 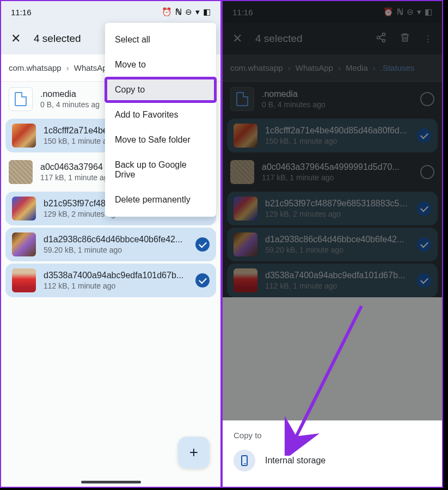 What do you see at coordinates (337, 177) in the screenshot?
I see `file-meta: 117 kB, 1 minute ago` at bounding box center [337, 177].